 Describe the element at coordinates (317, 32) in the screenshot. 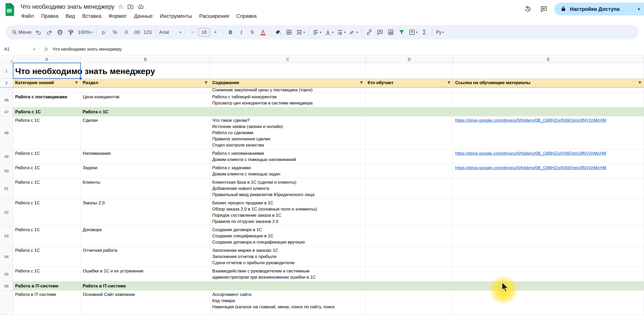

I see `horizontal-align-button: ▾` at that location.